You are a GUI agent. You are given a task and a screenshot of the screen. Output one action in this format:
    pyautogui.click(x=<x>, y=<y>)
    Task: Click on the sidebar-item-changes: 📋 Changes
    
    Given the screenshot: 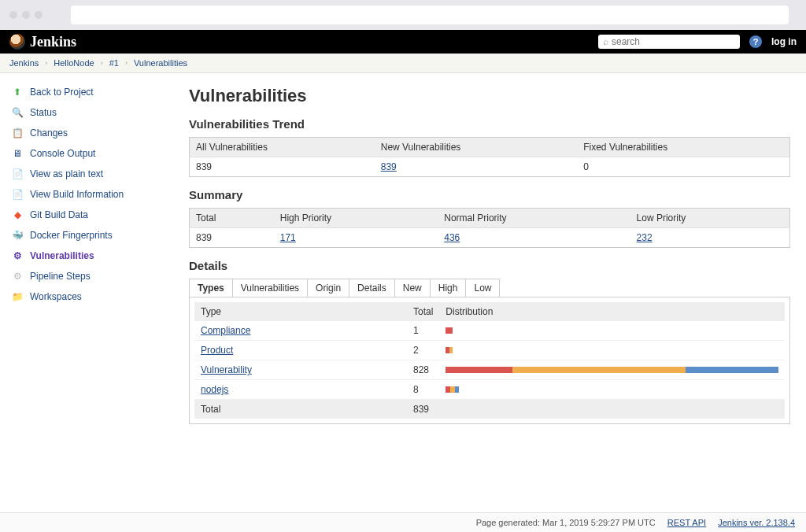 What is the action you would take?
    pyautogui.click(x=94, y=133)
    